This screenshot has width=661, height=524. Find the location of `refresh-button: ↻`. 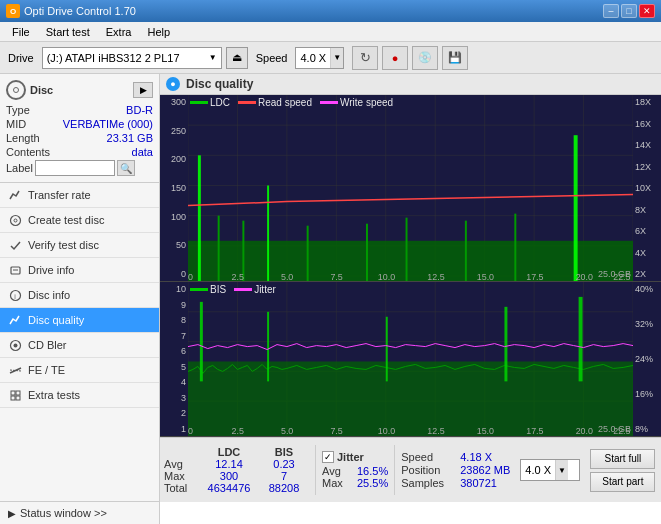

refresh-button: ↻ is located at coordinates (365, 58).